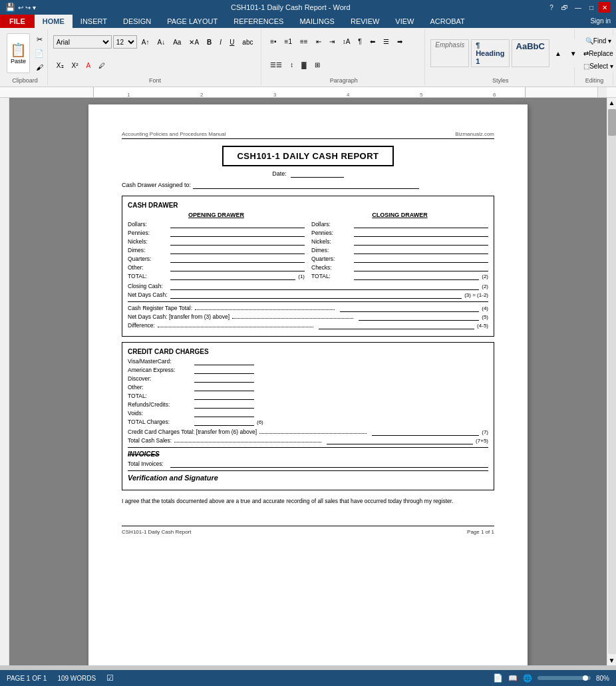 This screenshot has width=616, height=686. Describe the element at coordinates (498, 678) in the screenshot. I see `view-mode-print: 📄` at that location.